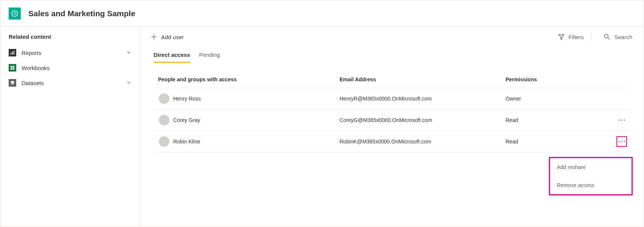 The width and height of the screenshot is (644, 227). I want to click on table-row: Henry Ross HenryR@M365x0000.OnMicrosoft.…, so click(392, 99).